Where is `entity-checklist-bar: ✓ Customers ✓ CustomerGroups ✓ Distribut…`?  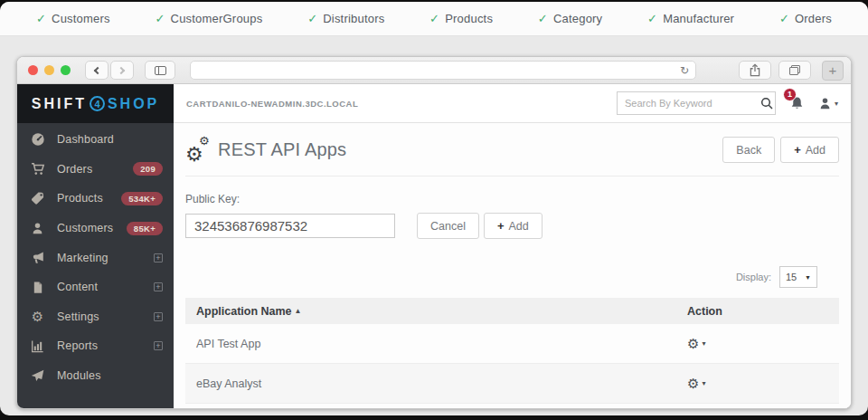
entity-checklist-bar: ✓ Customers ✓ CustomerGroups ✓ Distribut… is located at coordinates (434, 19).